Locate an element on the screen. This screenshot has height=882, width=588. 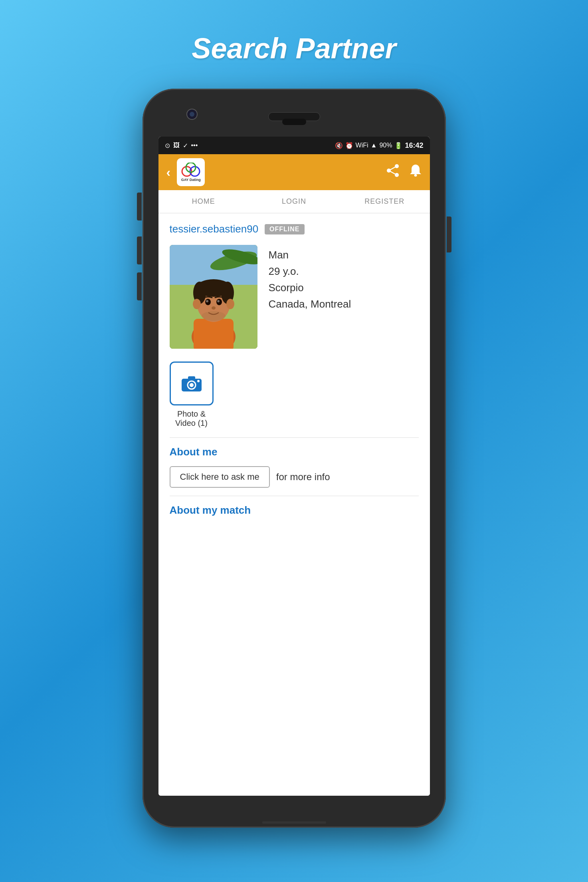
mute-icon: 🔇 is located at coordinates (339, 145).